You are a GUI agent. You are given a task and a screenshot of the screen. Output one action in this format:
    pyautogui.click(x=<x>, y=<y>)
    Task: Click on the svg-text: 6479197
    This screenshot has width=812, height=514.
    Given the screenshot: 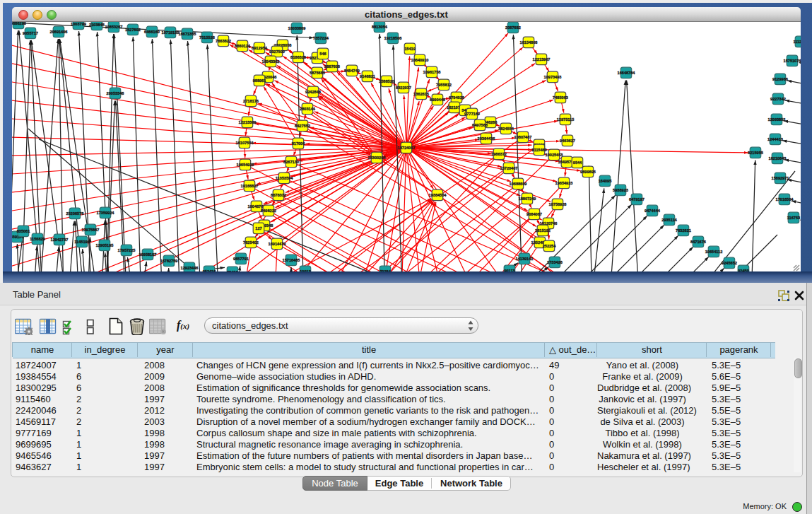 What is the action you would take?
    pyautogui.click(x=637, y=199)
    